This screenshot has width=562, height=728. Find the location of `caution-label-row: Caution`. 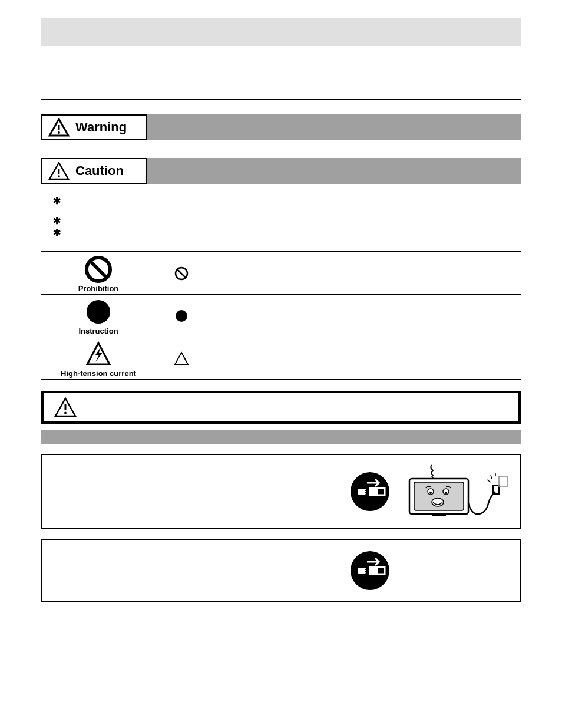

caution-label-row: Caution is located at coordinates (281, 171).